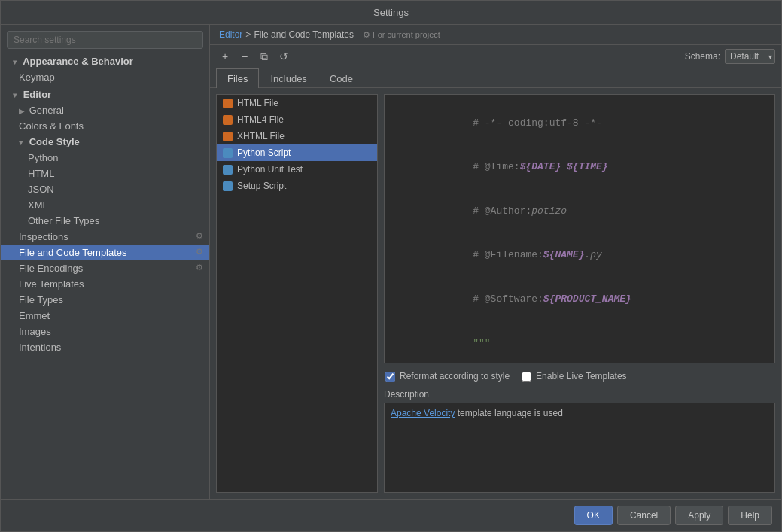  What do you see at coordinates (580, 211) in the screenshot?
I see `code-line-3: # @Author:potizo` at bounding box center [580, 211].